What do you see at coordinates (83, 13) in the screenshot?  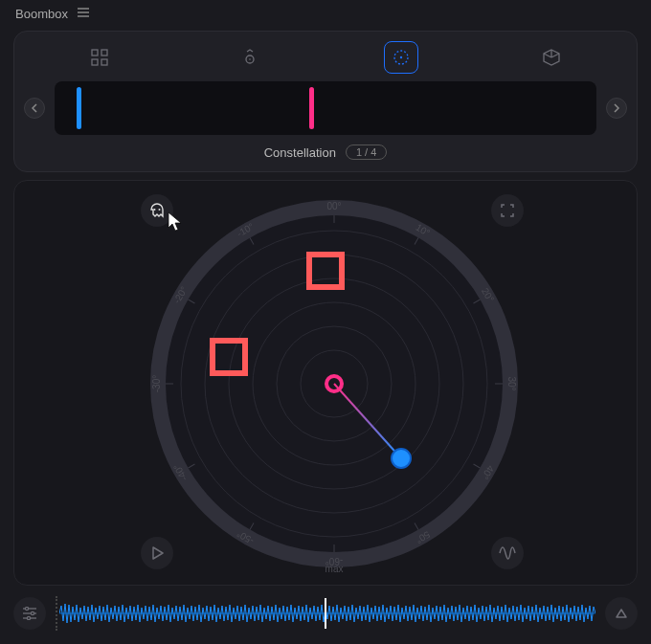 I see `menu-icon` at bounding box center [83, 13].